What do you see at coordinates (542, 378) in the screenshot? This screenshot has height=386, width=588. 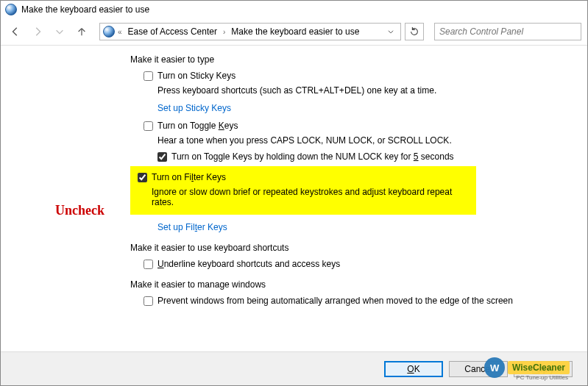 I see `watermark-subtitle: PC Tune-up Utilities` at bounding box center [542, 378].